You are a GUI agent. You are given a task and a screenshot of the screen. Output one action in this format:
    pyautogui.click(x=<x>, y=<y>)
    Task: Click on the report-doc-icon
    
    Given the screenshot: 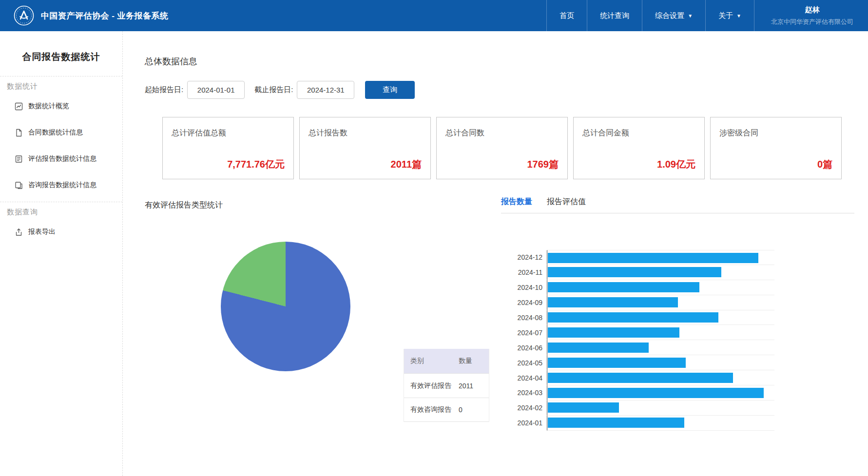 What is the action you would take?
    pyautogui.click(x=19, y=159)
    